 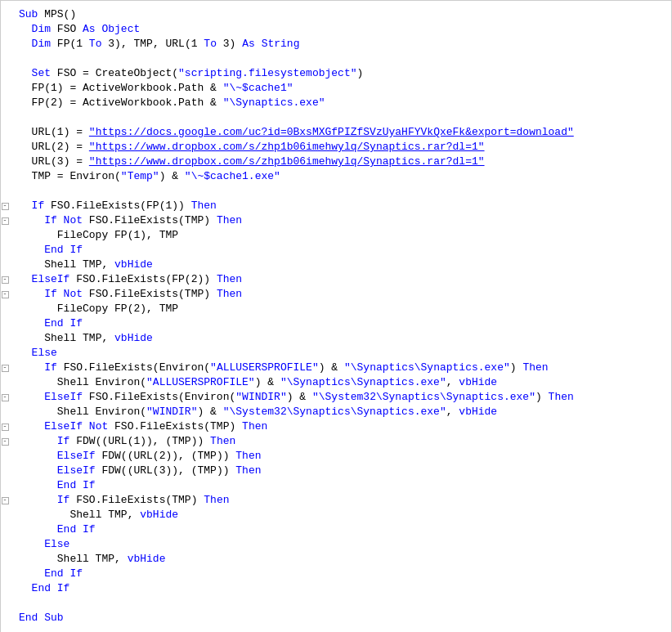 I want to click on code-line-19: - ElseIf FSO.FileExists(FP(2)) Then, so click(x=340, y=280).